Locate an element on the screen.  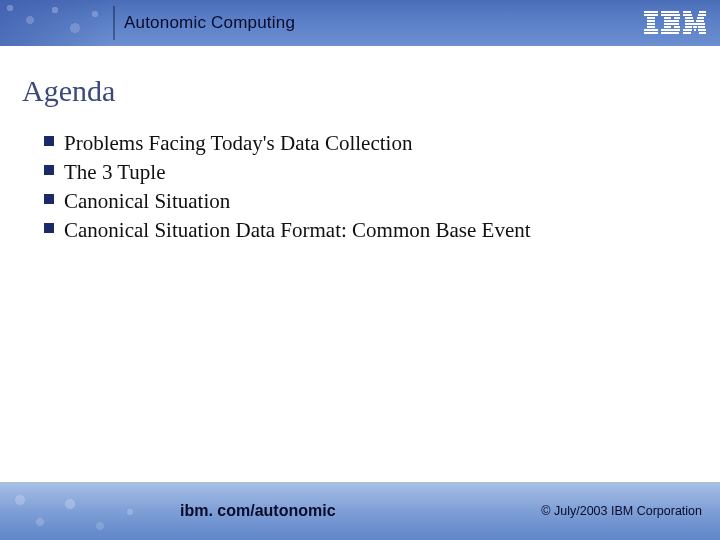
list-item: Canonical Situation is located at coordinates (365, 202).